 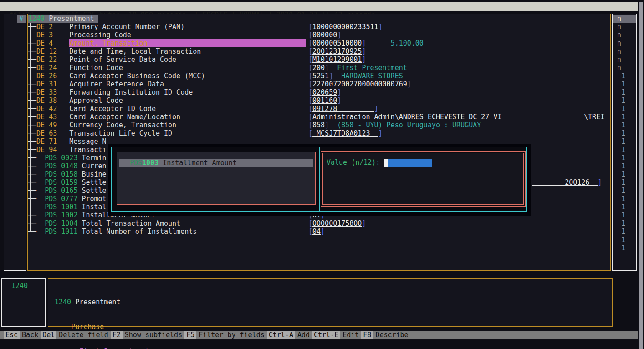 What do you see at coordinates (319, 84) in the screenshot?
I see `field-row: ──DE 31 Acquirer Reference Data[22700720…` at bounding box center [319, 84].